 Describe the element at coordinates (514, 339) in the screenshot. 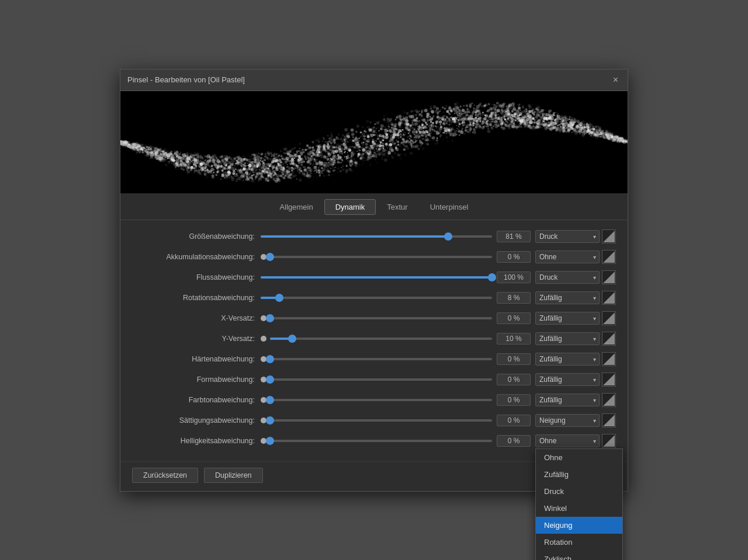

I see `value-y-versatz: 10 %` at that location.